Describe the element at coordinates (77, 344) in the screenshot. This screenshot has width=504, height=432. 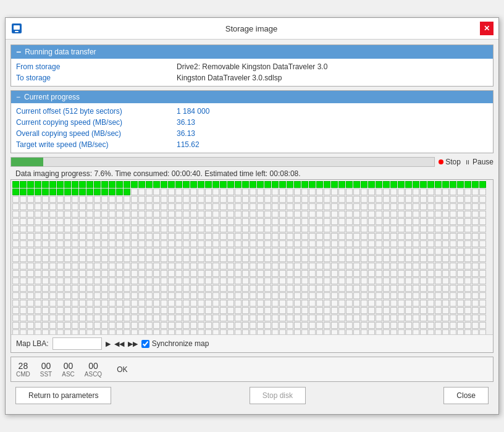
I see `map-lba-input` at that location.